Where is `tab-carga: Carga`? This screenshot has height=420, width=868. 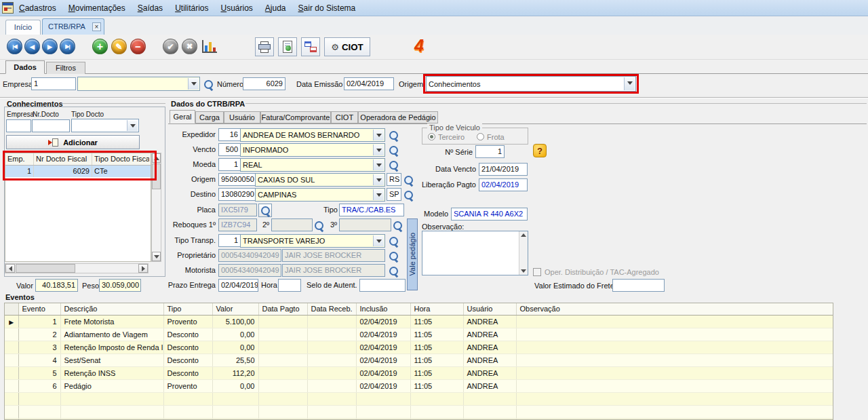 tab-carga: Carga is located at coordinates (210, 117).